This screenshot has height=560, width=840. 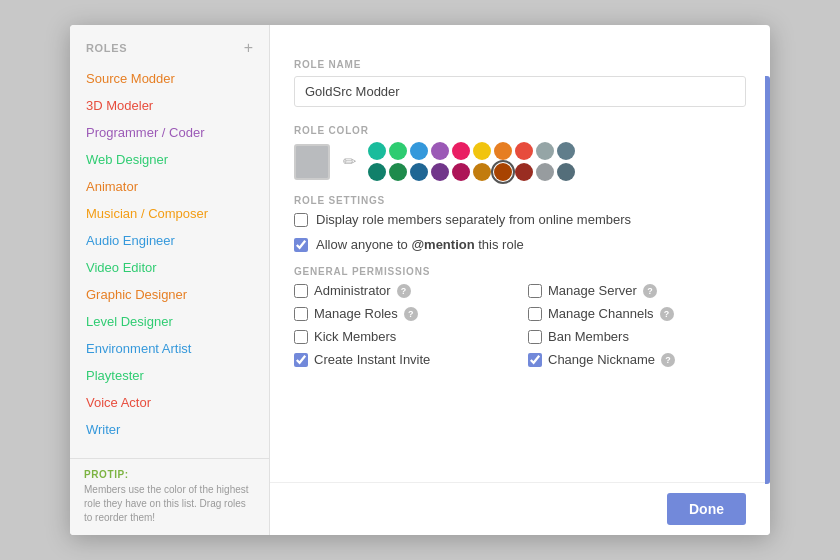 What do you see at coordinates (403, 314) in the screenshot?
I see `permission-item: Manage Roles?` at bounding box center [403, 314].